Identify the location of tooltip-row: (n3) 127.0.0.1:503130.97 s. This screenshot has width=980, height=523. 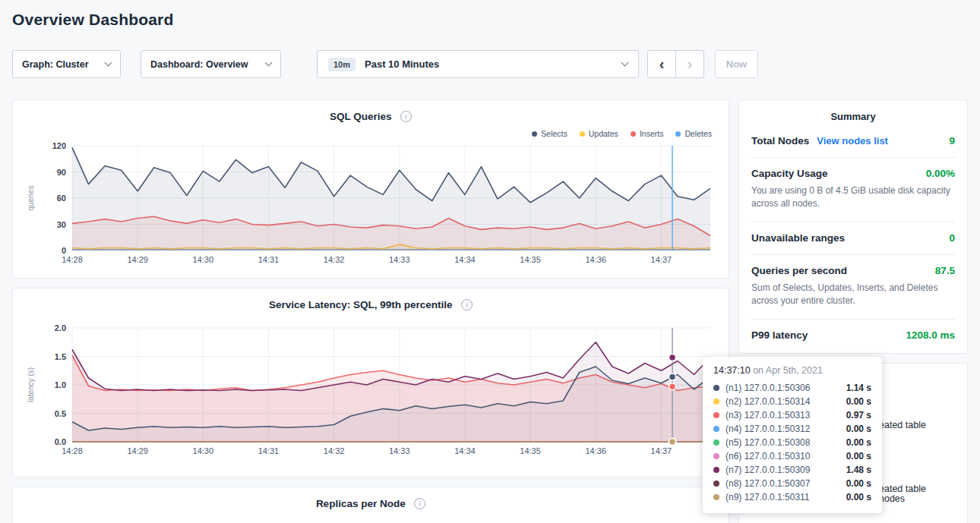
(792, 415).